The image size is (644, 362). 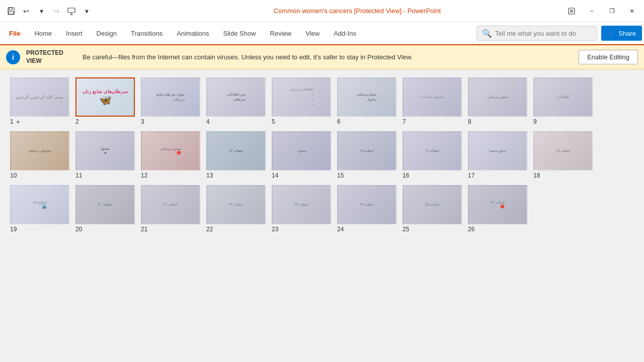 I want to click on tab-animations: Animations, so click(x=193, y=33).